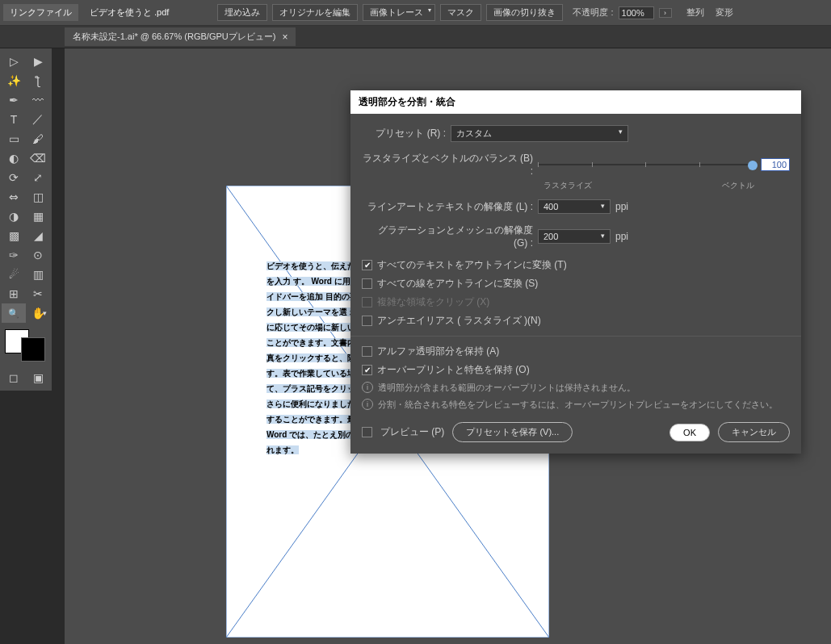 This screenshot has height=644, width=831. What do you see at coordinates (622, 207) in the screenshot?
I see `ppi-unit: ppi` at bounding box center [622, 207].